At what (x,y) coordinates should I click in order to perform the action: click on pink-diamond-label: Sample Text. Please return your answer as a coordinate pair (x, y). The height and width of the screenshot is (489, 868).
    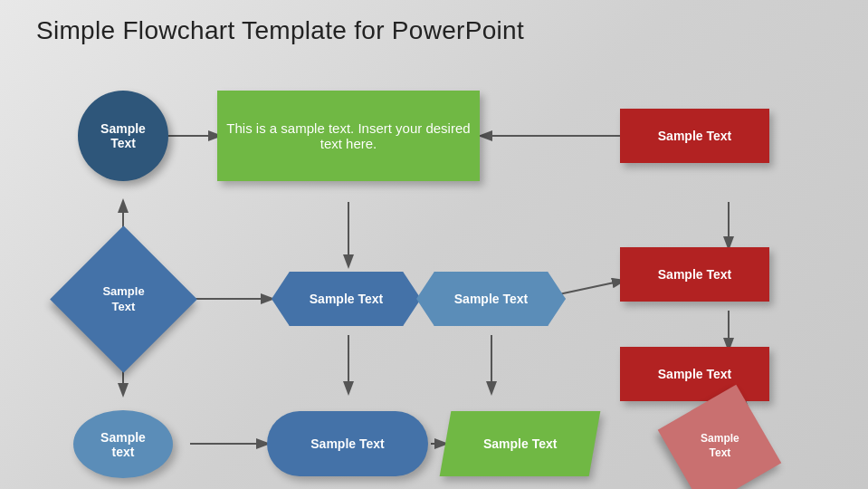
    Looking at the image, I should click on (720, 446).